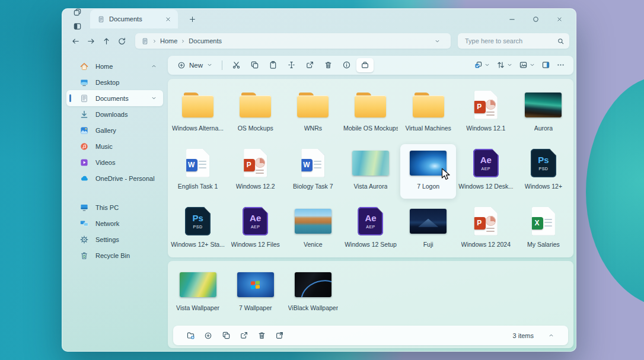 The width and height of the screenshot is (644, 360). Describe the element at coordinates (559, 19) in the screenshot. I see `close-button` at that location.